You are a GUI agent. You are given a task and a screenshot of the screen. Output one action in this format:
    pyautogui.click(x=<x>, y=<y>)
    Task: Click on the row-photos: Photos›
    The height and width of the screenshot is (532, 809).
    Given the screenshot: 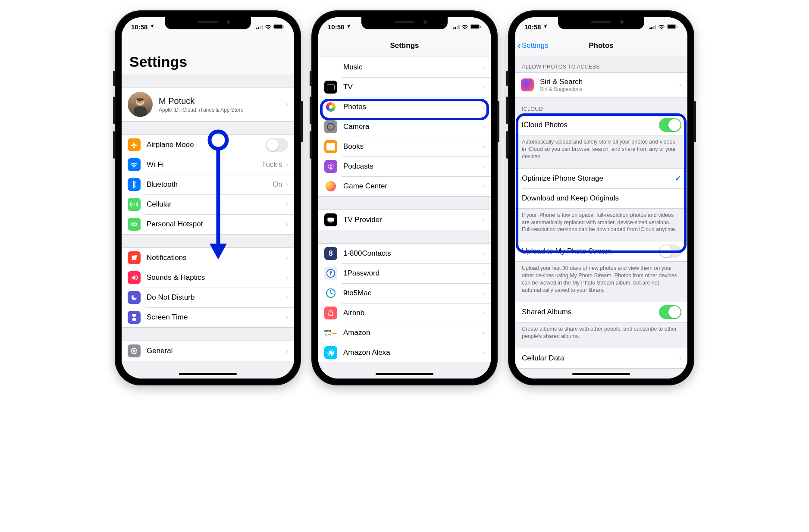 What is the action you would take?
    pyautogui.click(x=404, y=107)
    